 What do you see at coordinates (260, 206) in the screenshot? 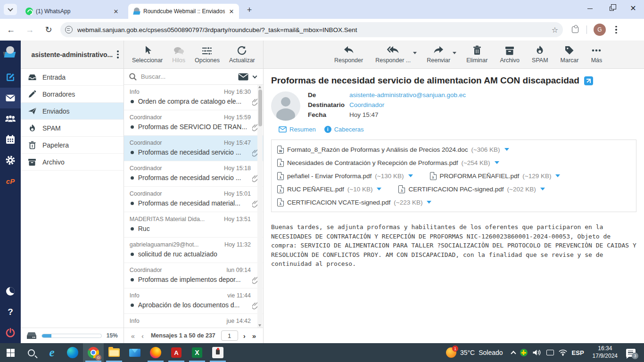
I see `list-scrollbar` at bounding box center [260, 206].